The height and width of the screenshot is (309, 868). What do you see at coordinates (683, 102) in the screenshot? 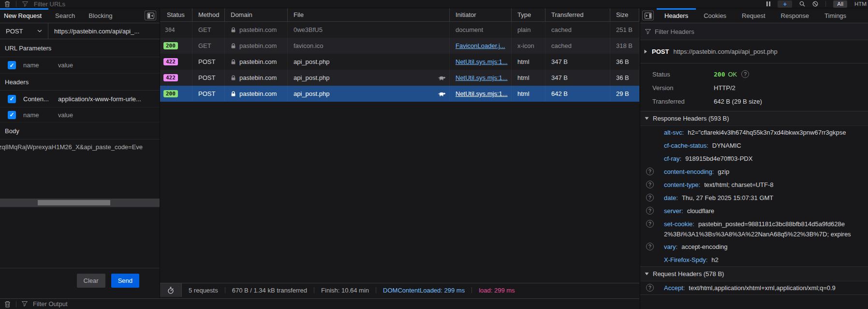
I see `summary-label: Transferred` at bounding box center [683, 102].